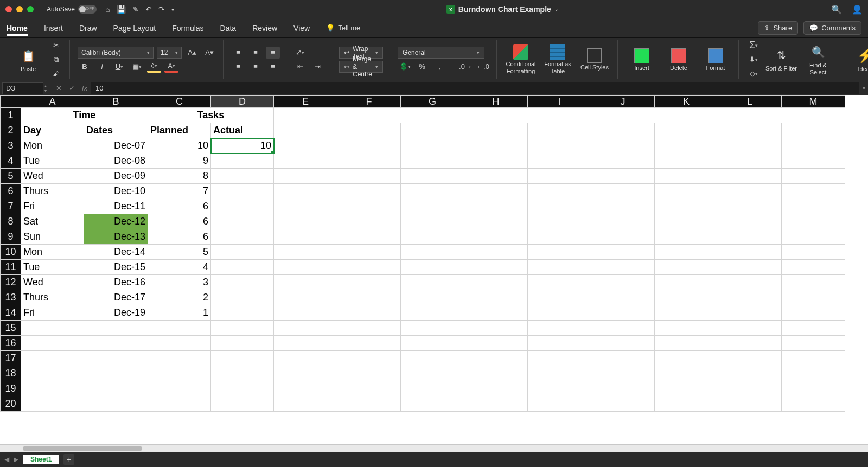  Describe the element at coordinates (558, 59) in the screenshot. I see `format-as-table-button: Format as Table` at that location.